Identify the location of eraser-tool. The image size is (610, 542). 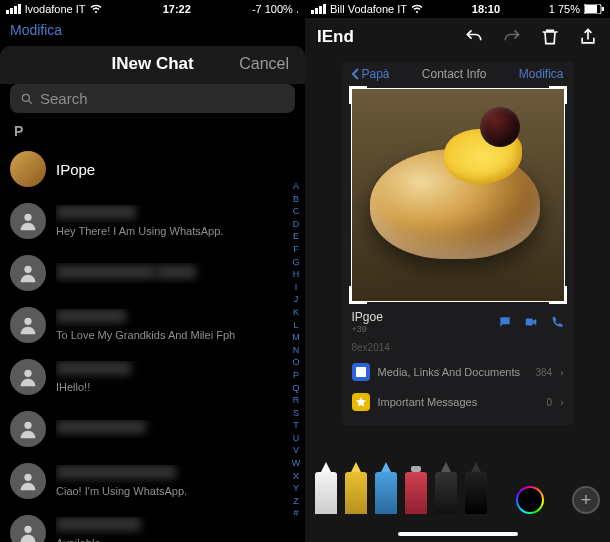
(416, 493).